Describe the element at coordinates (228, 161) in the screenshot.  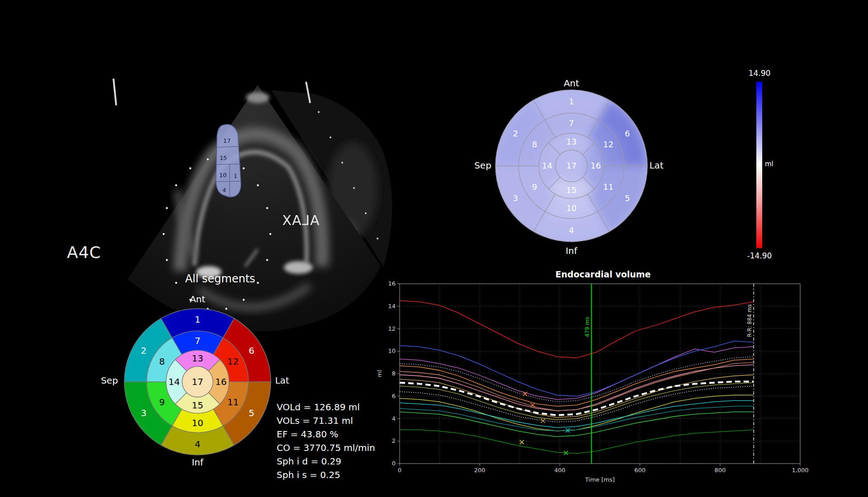
I see `segment-overlay: 17 15 10 1 4` at that location.